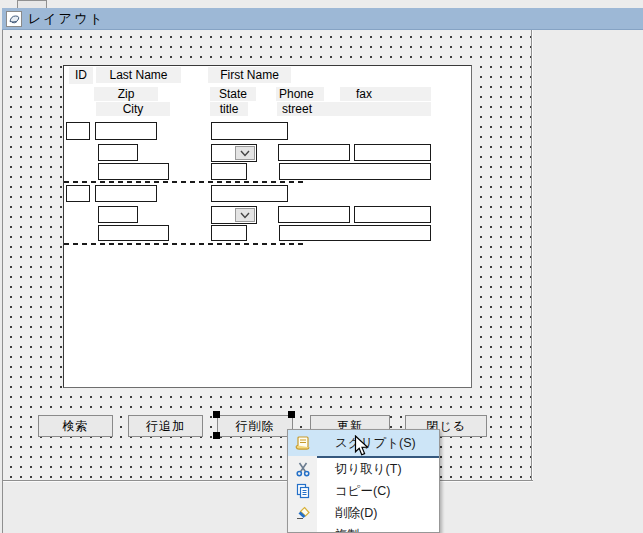 This screenshot has width=643, height=533. Describe the element at coordinates (233, 94) in the screenshot. I see `label-state: State` at that location.